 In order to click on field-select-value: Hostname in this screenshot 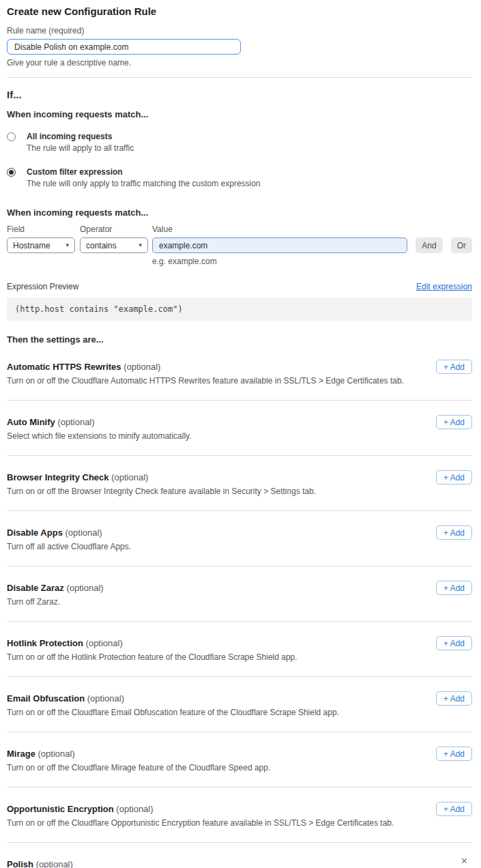, I will do `click(31, 246)`.